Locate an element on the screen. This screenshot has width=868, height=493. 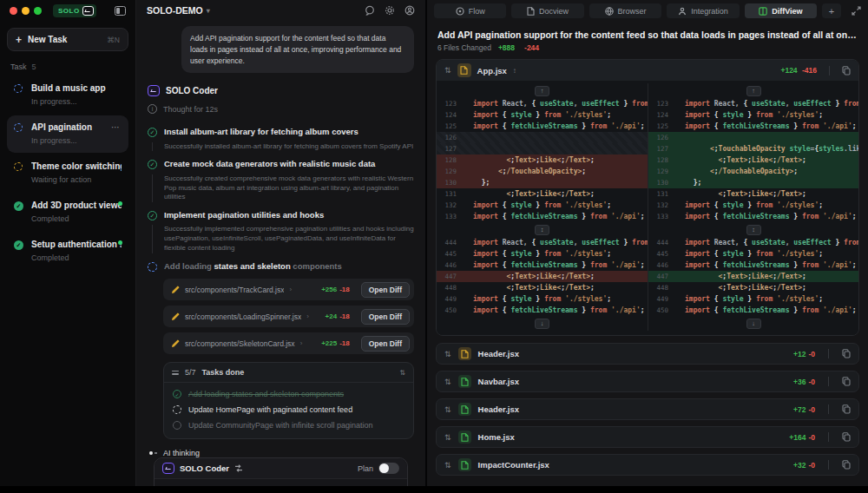
maximize-window-button is located at coordinates (38, 10).